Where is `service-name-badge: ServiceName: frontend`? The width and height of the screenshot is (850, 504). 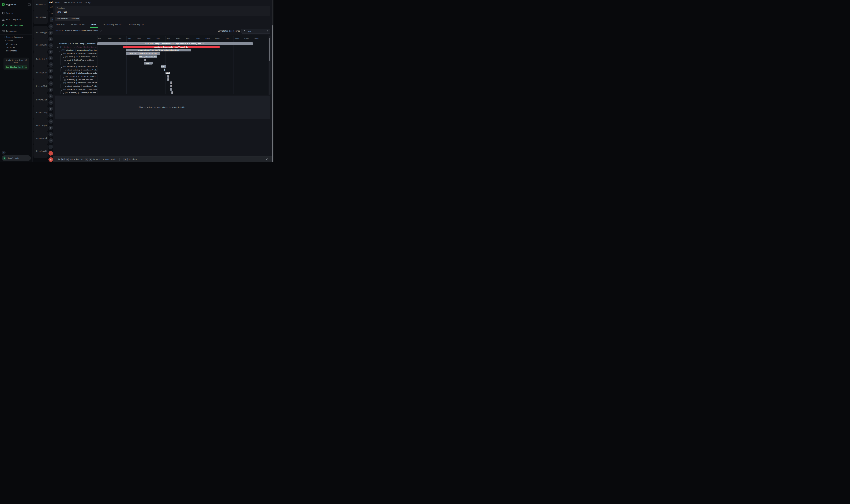
service-name-badge: ServiceName: frontend is located at coordinates (68, 19).